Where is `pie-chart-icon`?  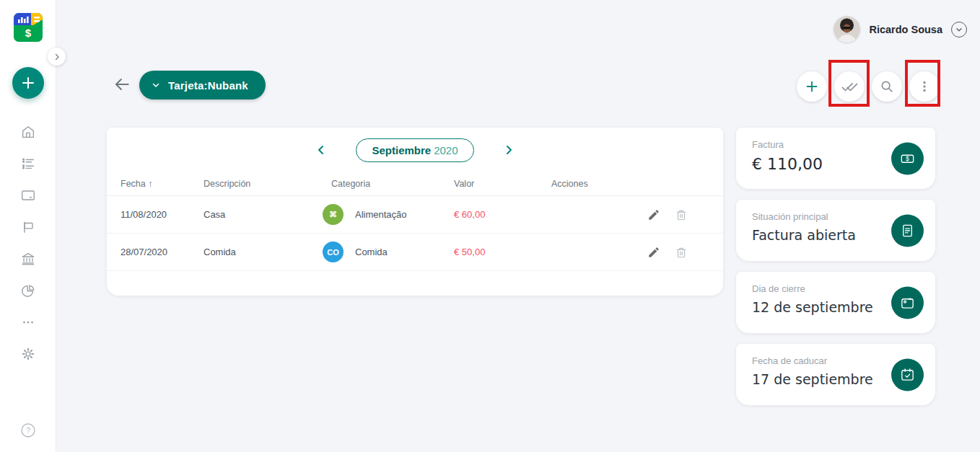
pie-chart-icon is located at coordinates (28, 291).